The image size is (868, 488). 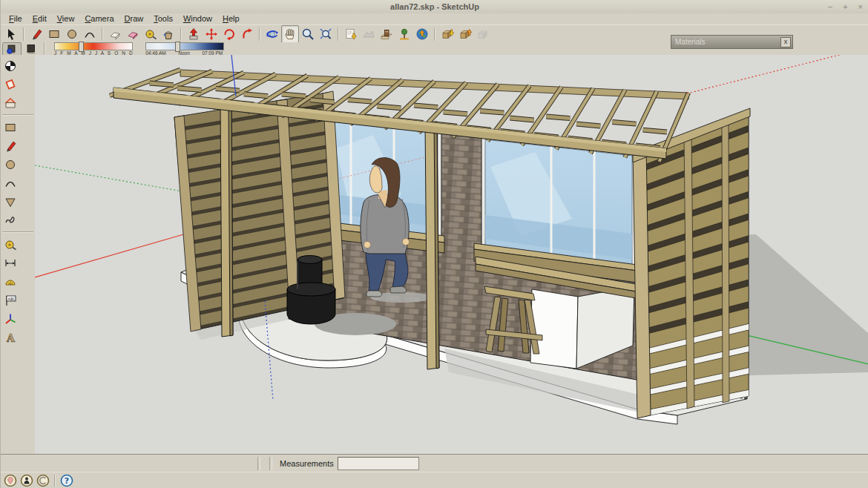 I want to click on move-tool-button, so click(x=211, y=34).